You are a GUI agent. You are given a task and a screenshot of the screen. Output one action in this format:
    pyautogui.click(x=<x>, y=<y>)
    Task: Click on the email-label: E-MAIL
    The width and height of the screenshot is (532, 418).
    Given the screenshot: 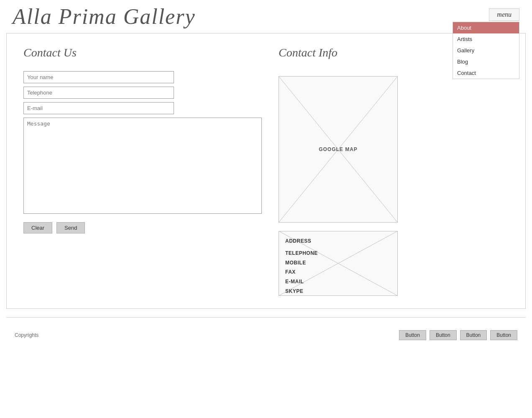 What is the action you would take?
    pyautogui.click(x=338, y=282)
    